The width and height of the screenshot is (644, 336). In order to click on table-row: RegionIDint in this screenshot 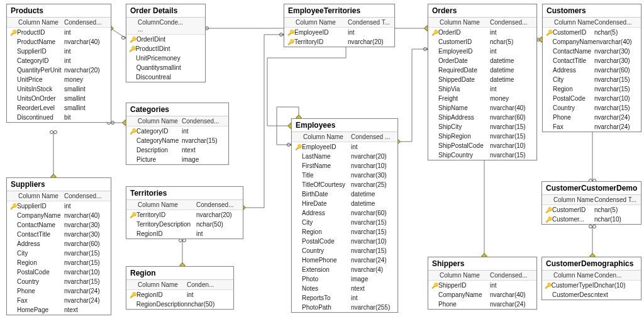, I will do `click(185, 234)`.